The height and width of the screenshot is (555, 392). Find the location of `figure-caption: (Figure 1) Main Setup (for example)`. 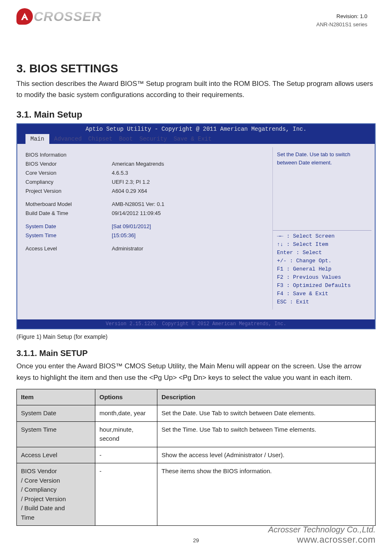

figure-caption: (Figure 1) Main Setup (for example) is located at coordinates (196, 337).